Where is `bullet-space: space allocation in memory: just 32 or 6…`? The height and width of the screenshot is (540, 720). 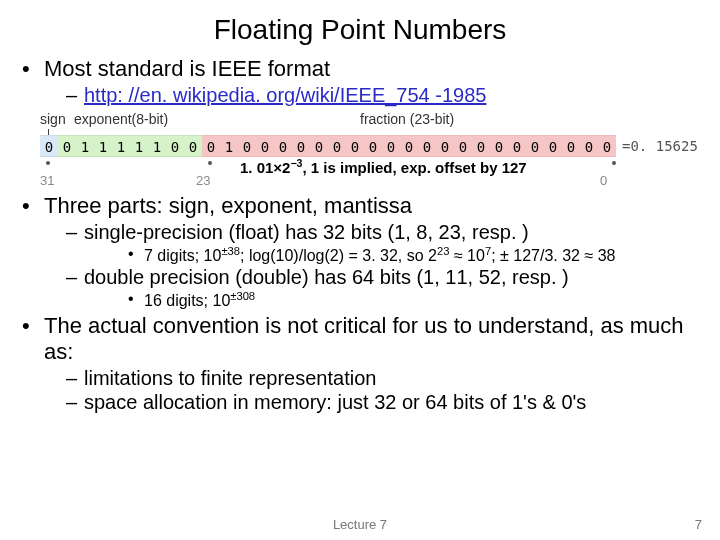
bullet-space: space allocation in memory: just 32 or 6… is located at coordinates (371, 402).